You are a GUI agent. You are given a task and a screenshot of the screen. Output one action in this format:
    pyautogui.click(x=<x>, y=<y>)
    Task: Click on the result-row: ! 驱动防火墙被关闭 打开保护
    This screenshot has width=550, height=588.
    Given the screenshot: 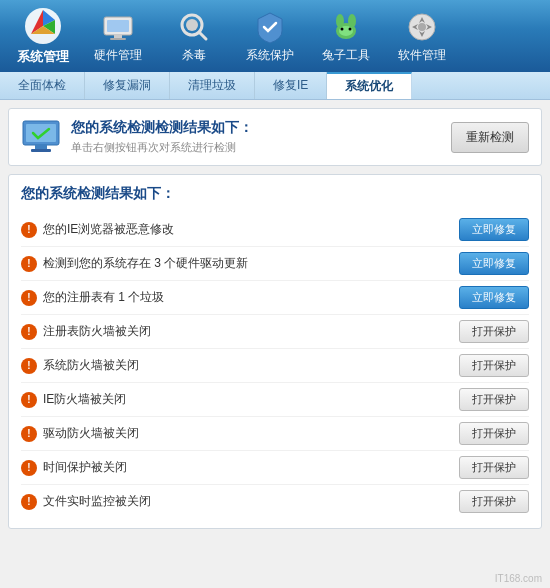 What is the action you would take?
    pyautogui.click(x=275, y=434)
    